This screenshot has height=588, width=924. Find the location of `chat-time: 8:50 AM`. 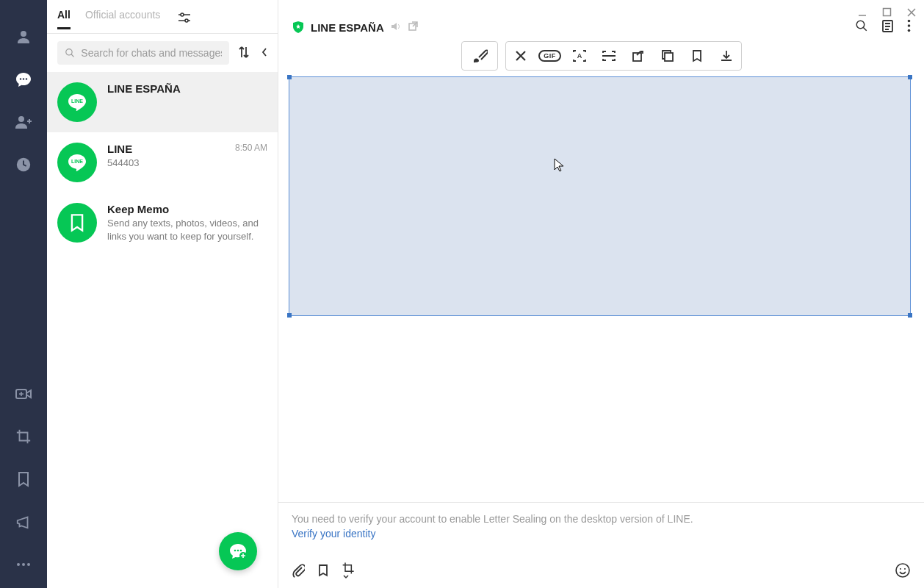

chat-time: 8:50 AM is located at coordinates (251, 148).